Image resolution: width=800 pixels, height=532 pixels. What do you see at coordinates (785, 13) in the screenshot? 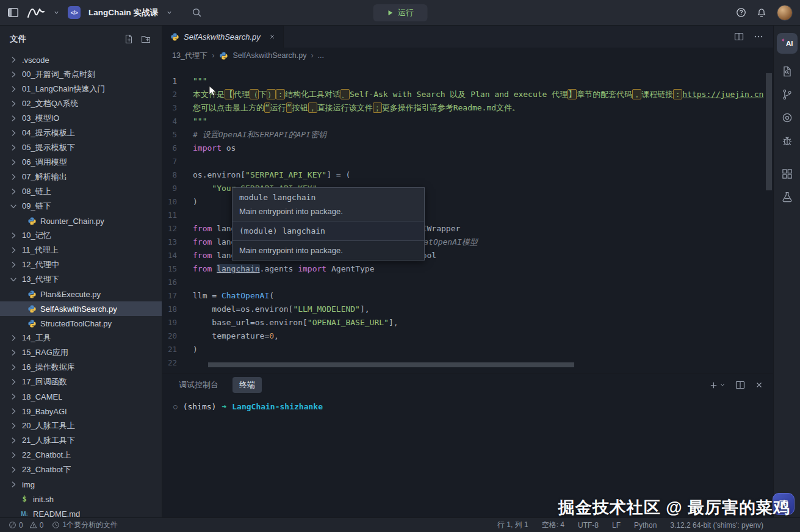
I see `user-avatar` at bounding box center [785, 13].